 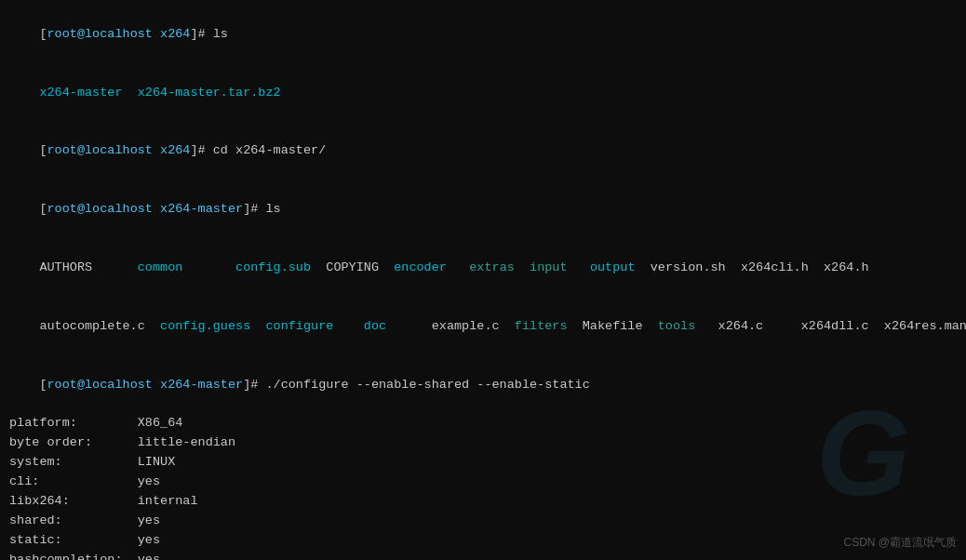 I want to click on file-item: tools, so click(x=678, y=326).